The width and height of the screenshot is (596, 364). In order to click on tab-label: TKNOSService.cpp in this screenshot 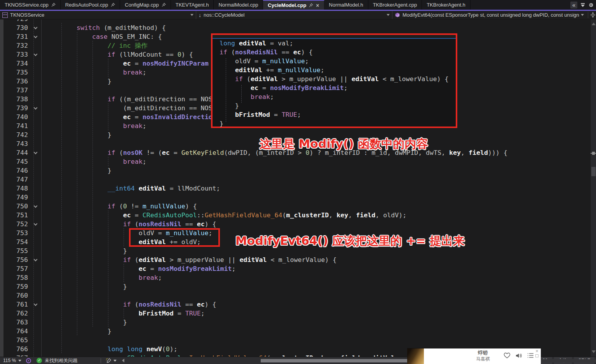, I will do `click(26, 5)`.